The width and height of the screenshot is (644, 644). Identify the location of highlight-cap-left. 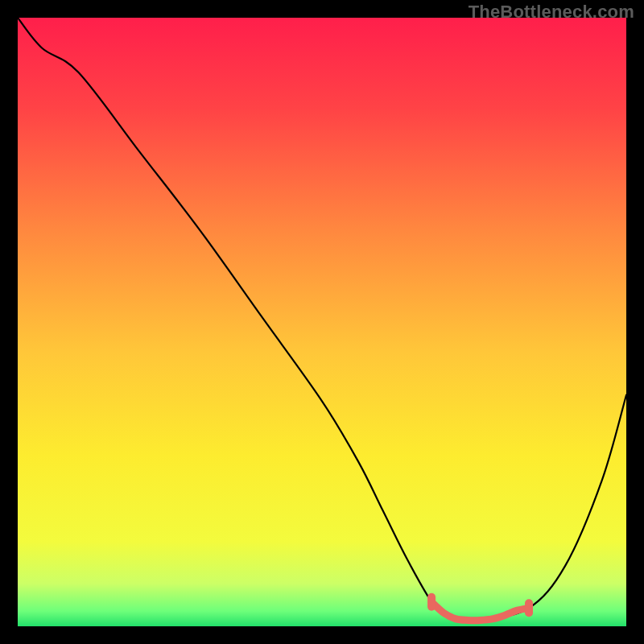
(431, 602).